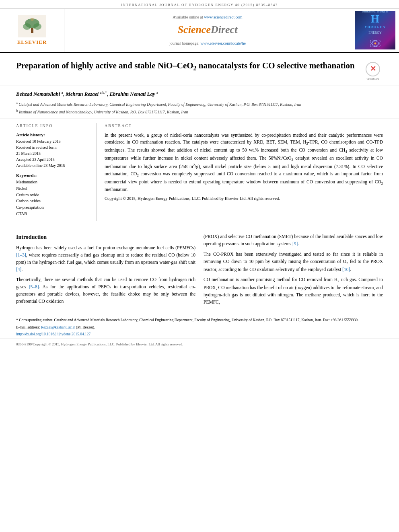 The height and width of the screenshot is (532, 399). I want to click on email-link: Rezaei@kashanu.ac.ir, so click(58, 327).